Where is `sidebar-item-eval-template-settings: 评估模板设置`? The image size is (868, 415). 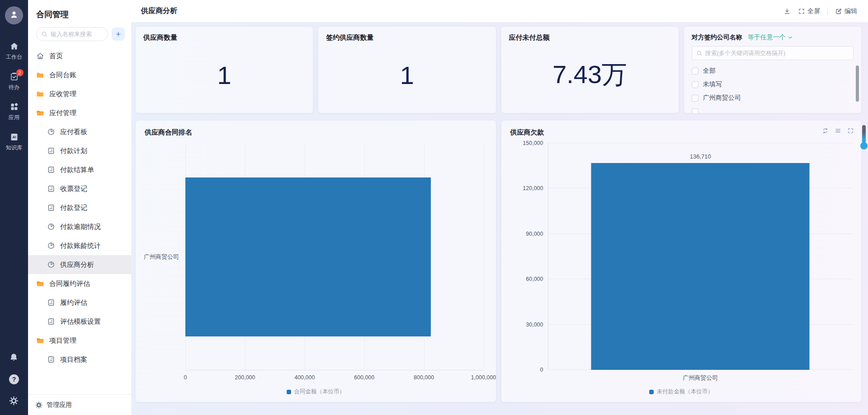
sidebar-item-eval-template-settings: 评估模板设置 is located at coordinates (80, 322).